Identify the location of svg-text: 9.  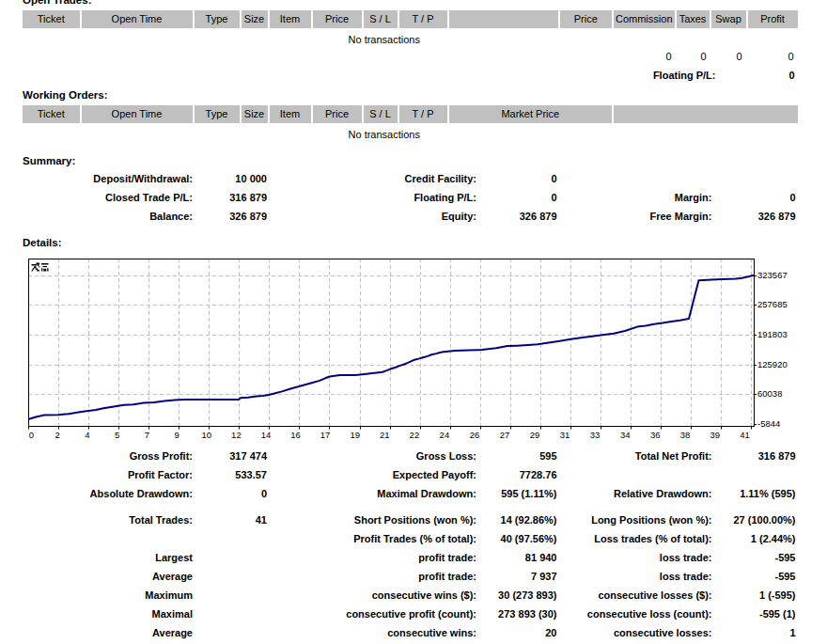
(177, 434).